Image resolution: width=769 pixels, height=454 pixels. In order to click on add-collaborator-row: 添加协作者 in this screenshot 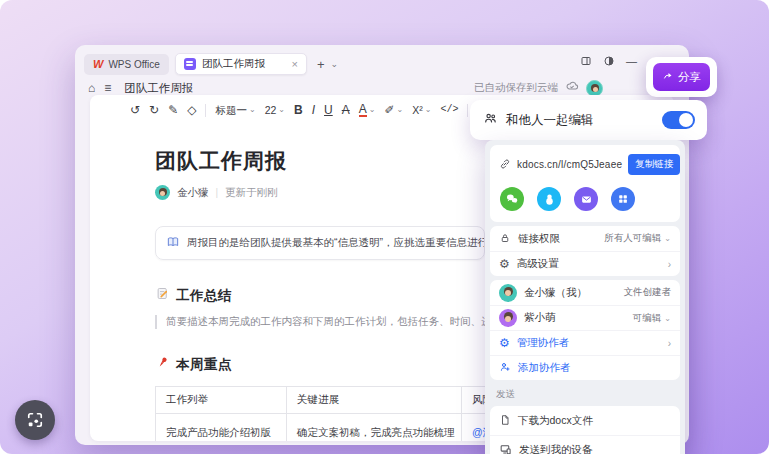, I will do `click(585, 368)`.